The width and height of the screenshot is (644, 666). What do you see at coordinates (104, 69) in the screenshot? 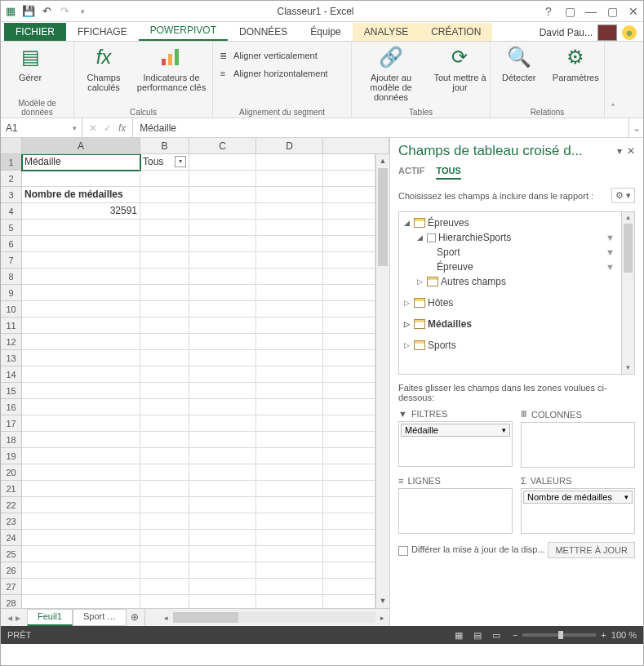
I see `calc-fields-button: fx Champs calculés` at bounding box center [104, 69].